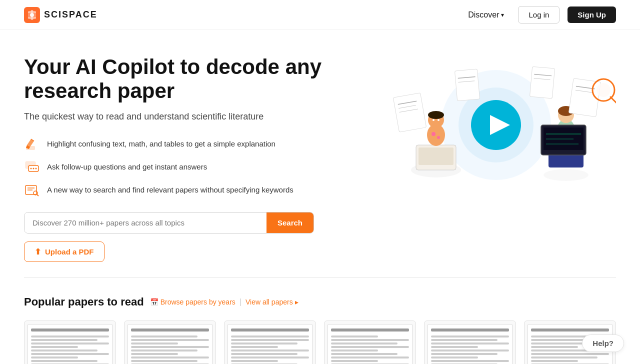 Image resolution: width=640 pixels, height=364 pixels. Describe the element at coordinates (603, 343) in the screenshot. I see `help-button: Help?` at that location.